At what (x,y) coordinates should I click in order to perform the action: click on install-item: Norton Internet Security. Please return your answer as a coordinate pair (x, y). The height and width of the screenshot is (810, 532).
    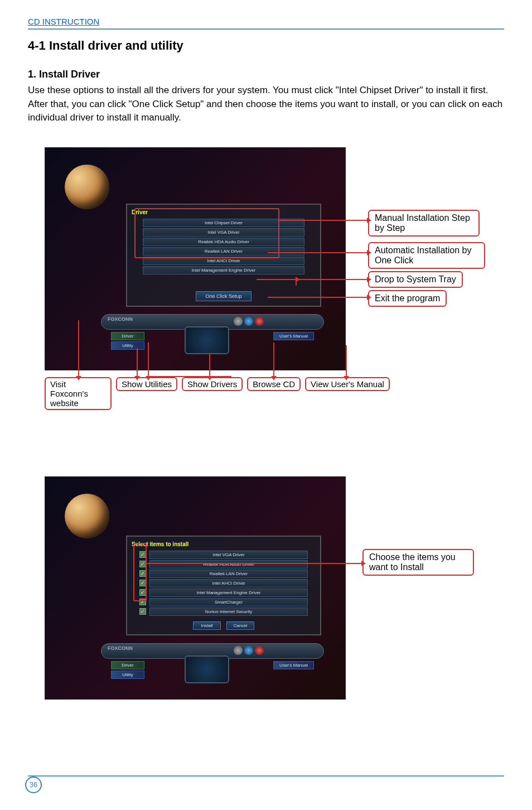
    Looking at the image, I should click on (229, 611).